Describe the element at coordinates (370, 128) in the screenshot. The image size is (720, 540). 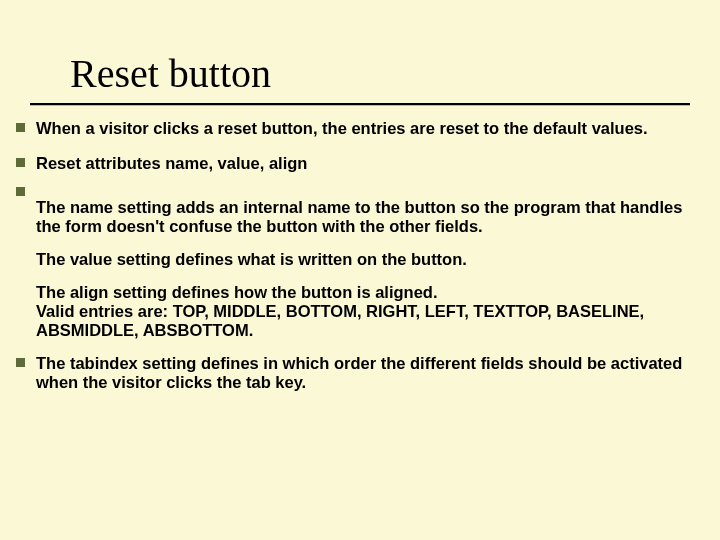
I see `bullet-text: When a visitor clicks a reset button, th…` at that location.